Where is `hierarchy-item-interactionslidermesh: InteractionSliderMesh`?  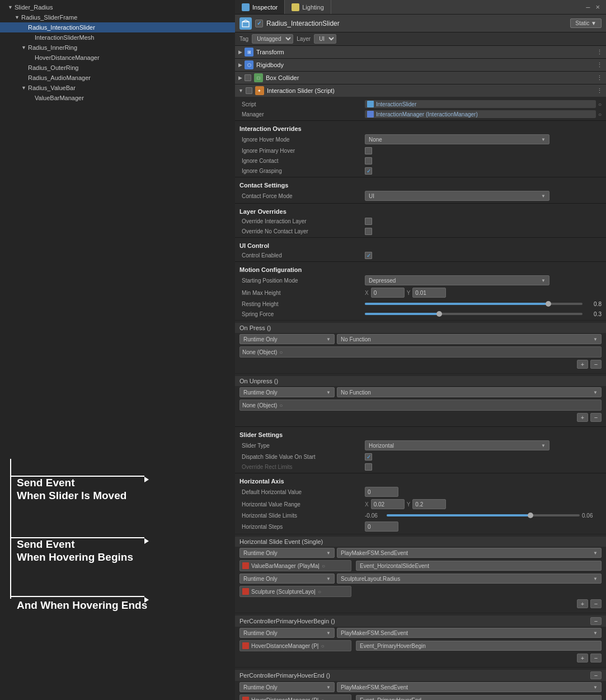 hierarchy-item-interactionslidermesh: InteractionSliderMesh is located at coordinates (118, 37).